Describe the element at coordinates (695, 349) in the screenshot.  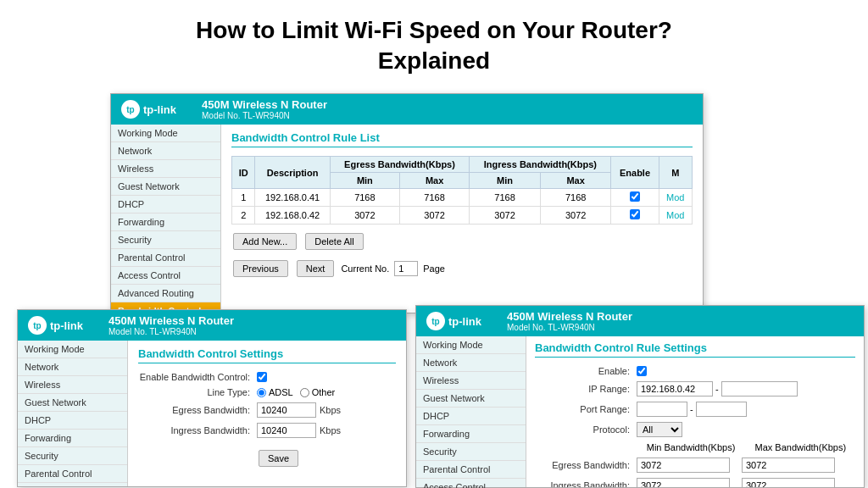
I see `panel3-section-title: Bandwidth Control Rule Settings` at that location.